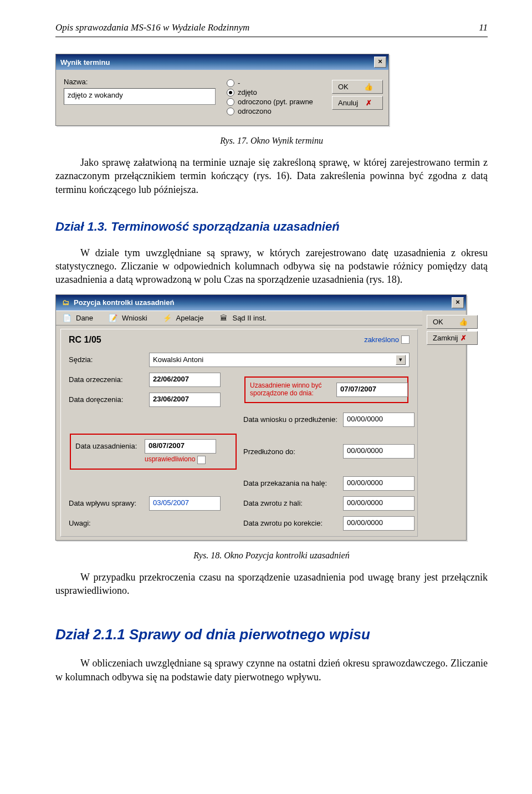 The image size is (532, 794). I want to click on pozycja-kontrolki-title: Pozycja kontrolki uzasadnień, so click(124, 303).